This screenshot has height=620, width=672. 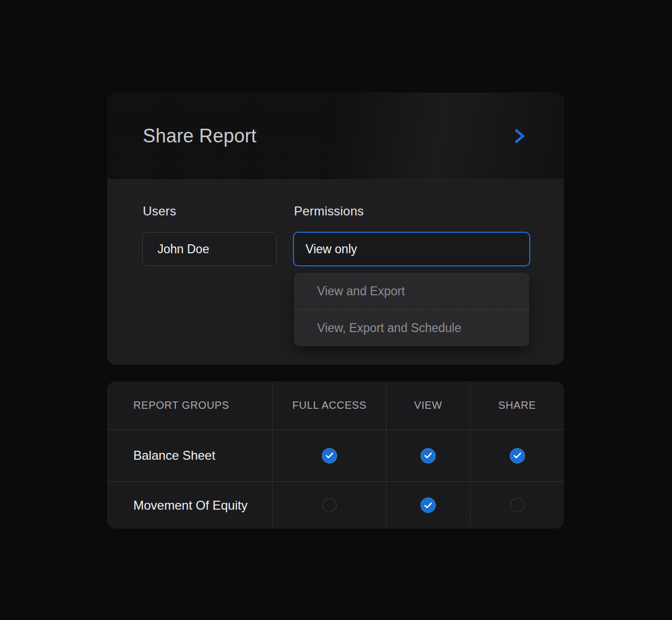 I want to click on column-header-share: SHARE, so click(x=517, y=406).